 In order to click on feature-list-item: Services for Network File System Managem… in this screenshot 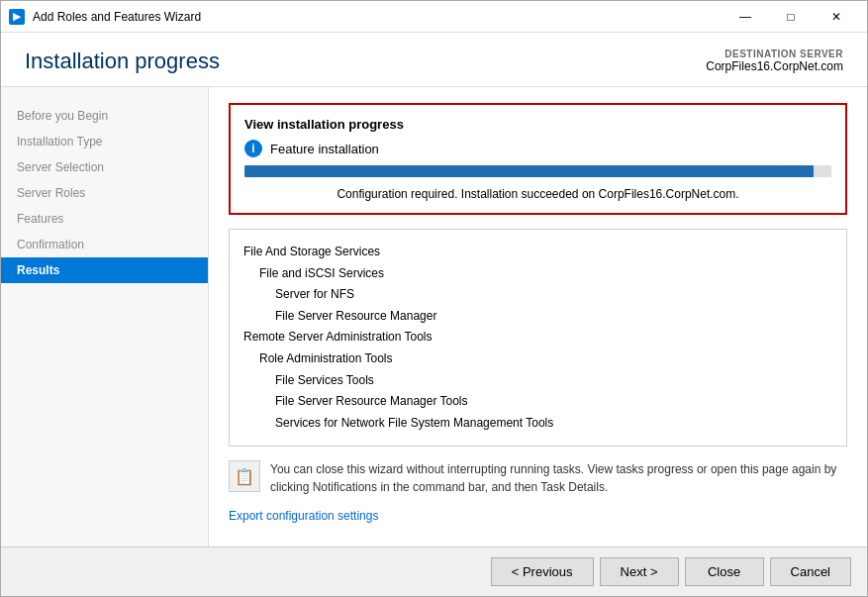, I will do `click(538, 424)`.